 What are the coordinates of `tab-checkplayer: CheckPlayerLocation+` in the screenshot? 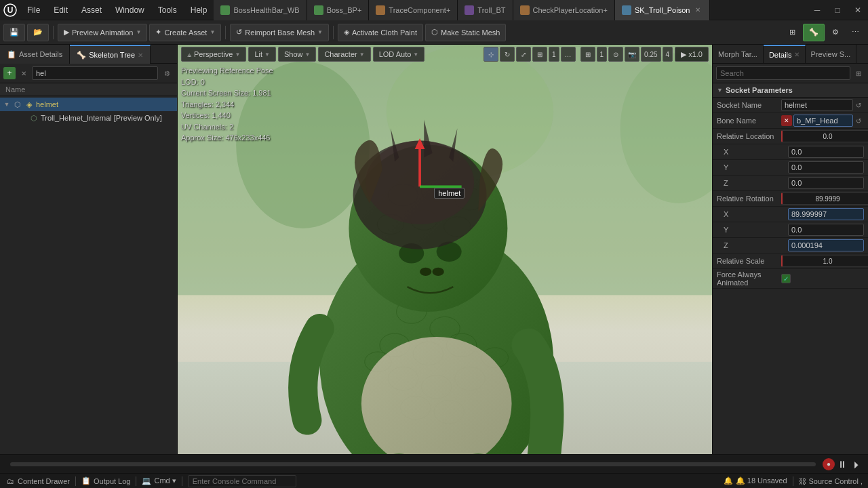 It's located at (564, 10).